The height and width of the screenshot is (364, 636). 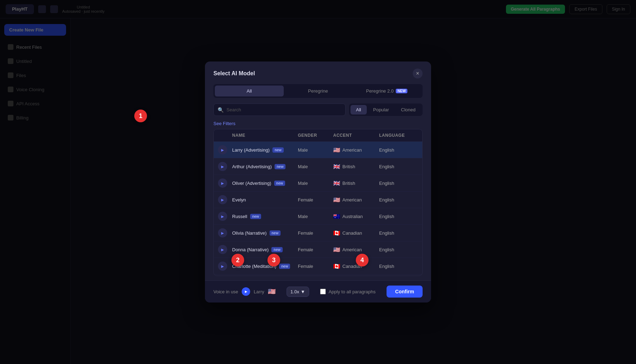 What do you see at coordinates (318, 216) in the screenshot?
I see `table-row: ▶ Russell new Male 🇦🇺 Australian English` at bounding box center [318, 216].